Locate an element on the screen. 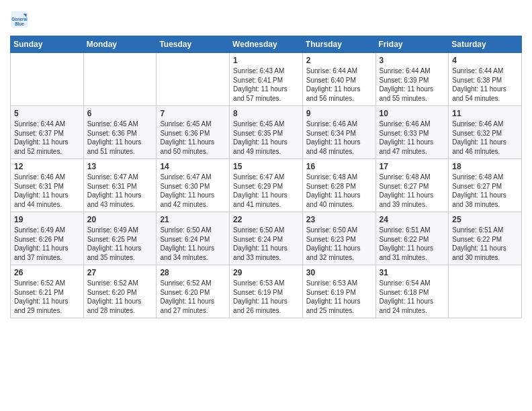  logo: General Blue is located at coordinates (21, 19).